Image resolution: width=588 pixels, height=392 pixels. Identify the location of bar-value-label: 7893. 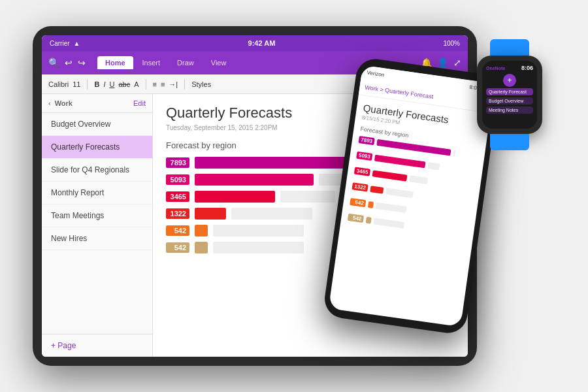
(178, 163).